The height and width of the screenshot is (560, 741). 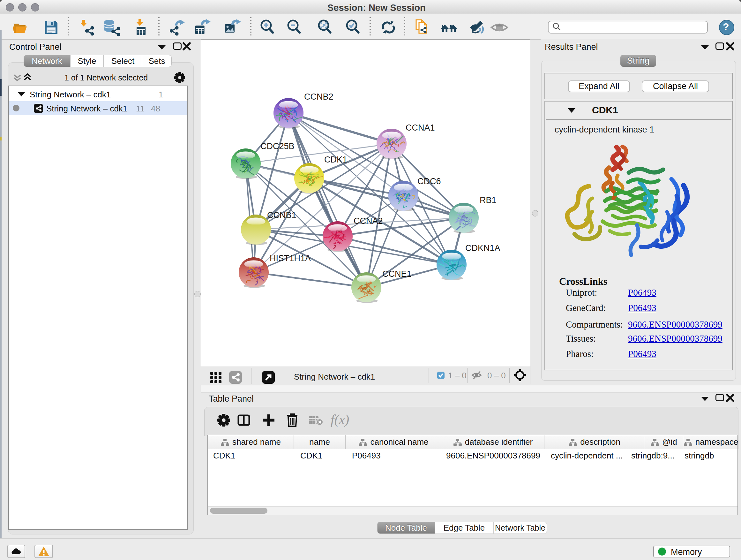 I want to click on svg-text: CDC6, so click(x=429, y=181).